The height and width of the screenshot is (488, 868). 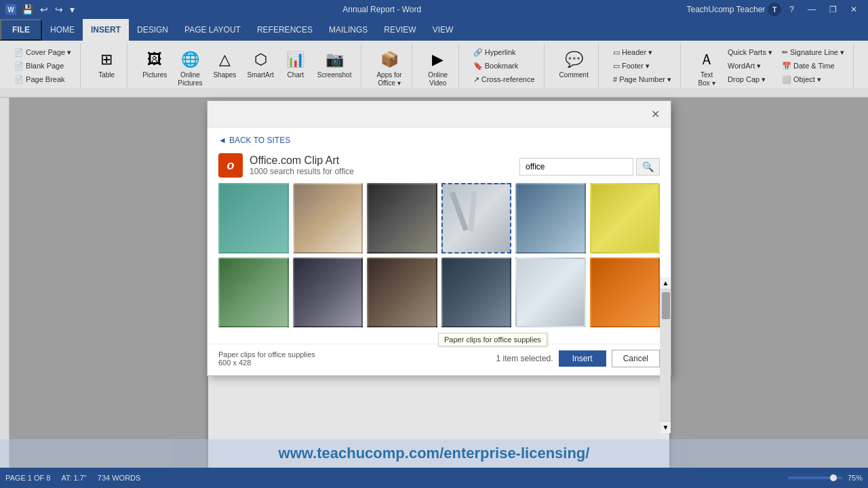 I want to click on clip-art-title-area: Office.com Clip Art 1000 search results …, so click(x=302, y=165).